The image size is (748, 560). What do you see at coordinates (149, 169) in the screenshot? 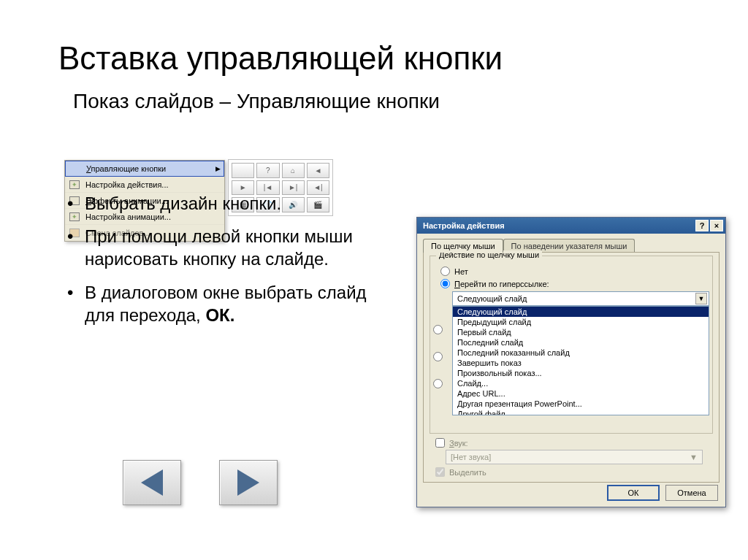
I see `menu-label: Управляющие кнопки` at bounding box center [149, 169].